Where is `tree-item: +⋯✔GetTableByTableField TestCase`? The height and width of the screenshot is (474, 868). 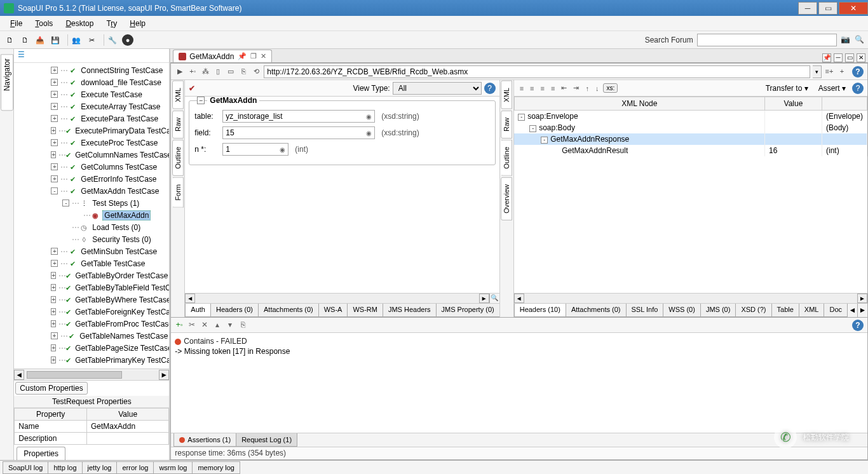 tree-item: +⋯✔GetTableByTableField TestCase is located at coordinates (92, 287).